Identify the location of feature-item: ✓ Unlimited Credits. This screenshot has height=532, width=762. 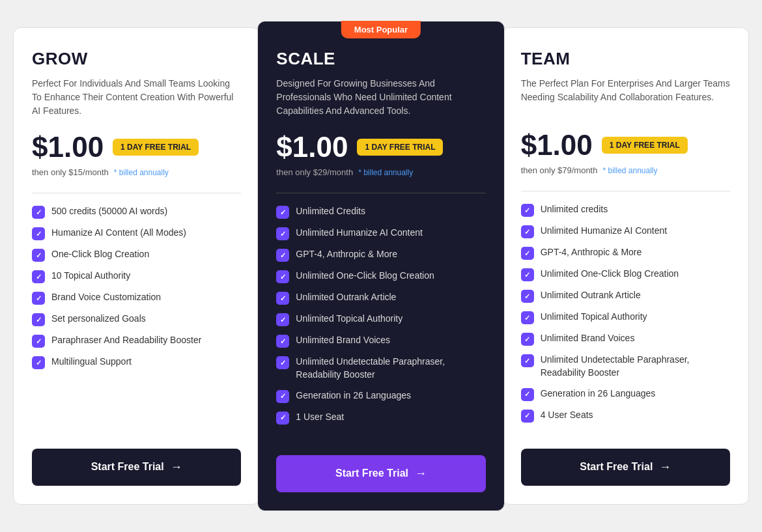
(380, 212).